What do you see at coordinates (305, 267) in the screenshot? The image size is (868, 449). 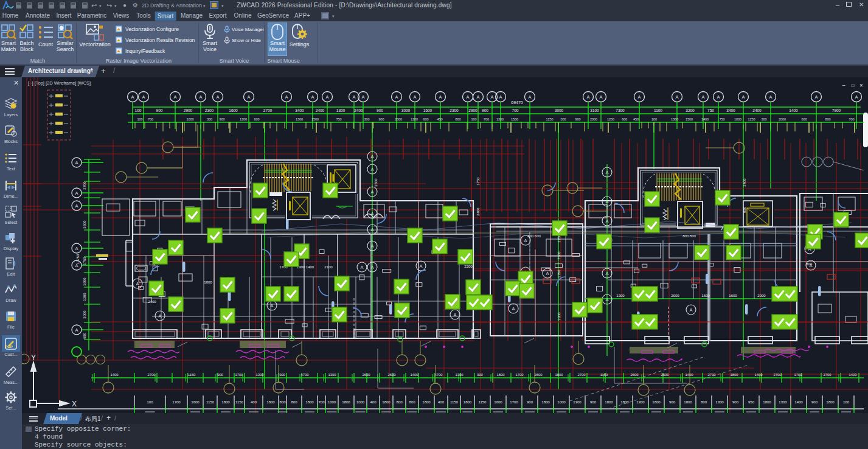 I see `svg-text: 1300 1400` at bounding box center [305, 267].